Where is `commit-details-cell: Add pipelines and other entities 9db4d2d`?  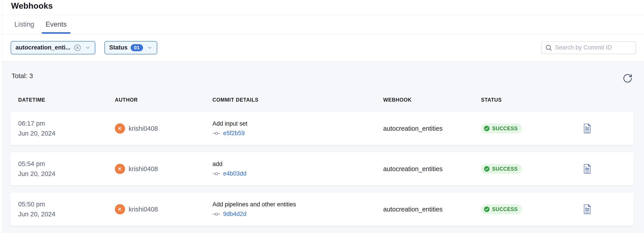 commit-details-cell: Add pipelines and other entities 9db4d2d is located at coordinates (298, 209).